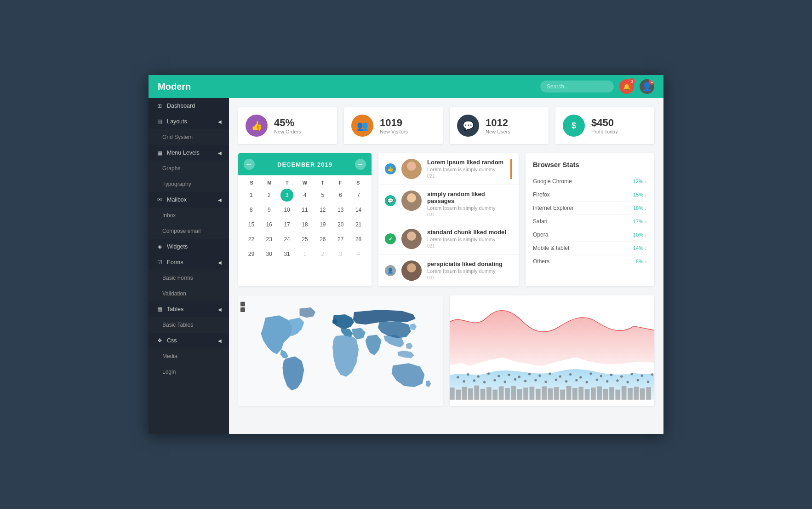  I want to click on cal-day-23: 23, so click(269, 239).